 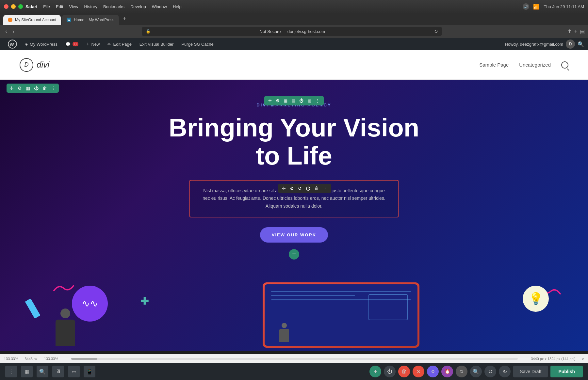 I want to click on admin-site-name: ◈ My WordPress, so click(x=41, y=44).